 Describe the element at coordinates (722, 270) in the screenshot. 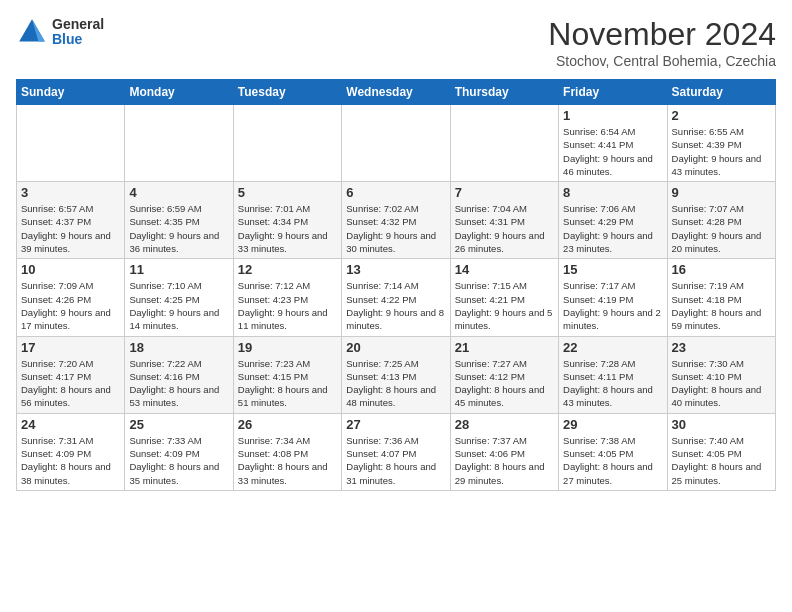

I see `day-number: 16` at that location.